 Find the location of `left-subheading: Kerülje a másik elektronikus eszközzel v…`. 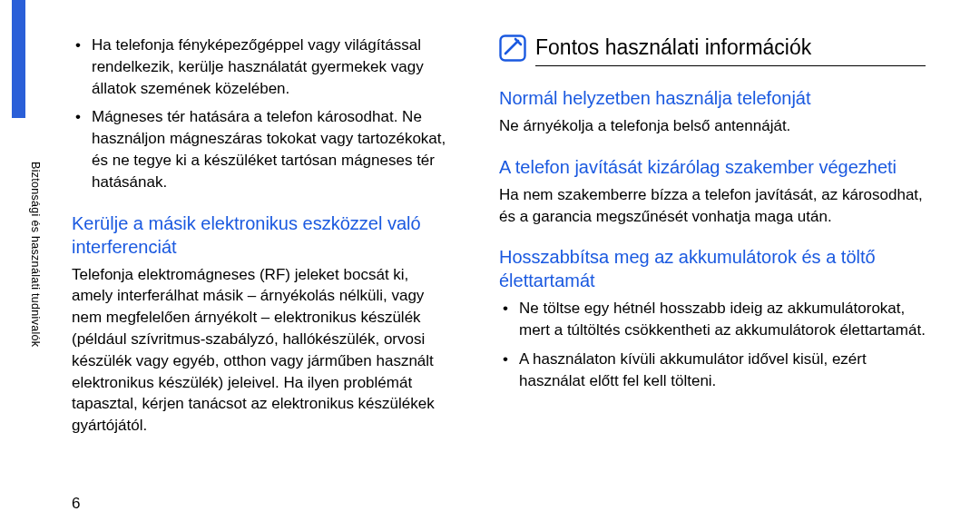

left-subheading: Kerülje a másik elektronikus eszközzel v… is located at coordinates (262, 235).